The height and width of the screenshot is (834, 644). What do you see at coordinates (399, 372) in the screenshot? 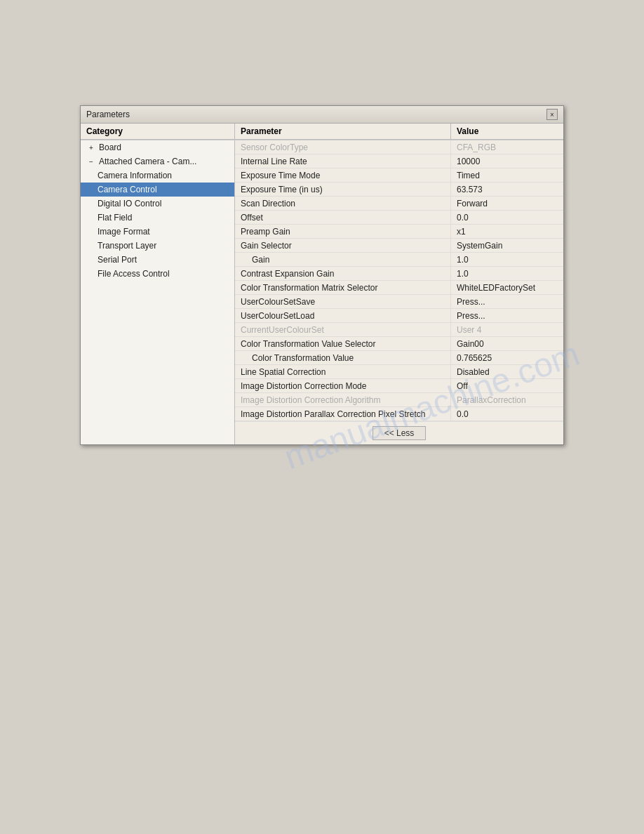
I see `table-row: Line Spatial CorrectionDisabled` at bounding box center [399, 372].